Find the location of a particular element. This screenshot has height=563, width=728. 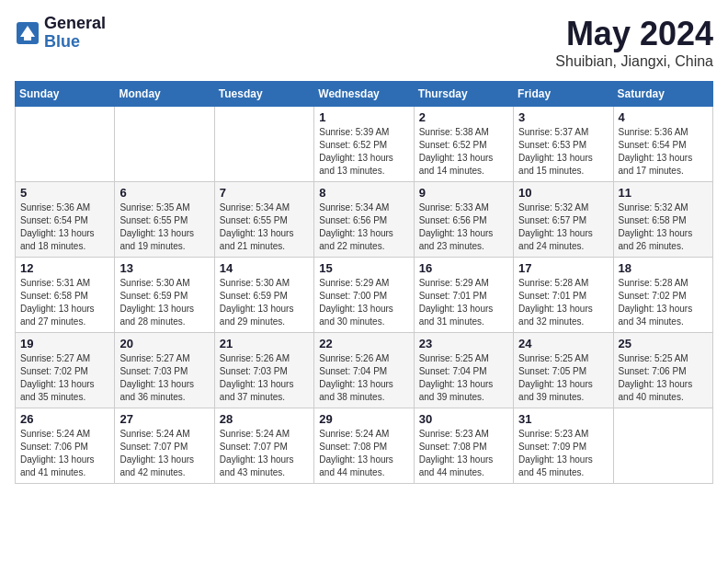

day-number: 28 is located at coordinates (265, 419).